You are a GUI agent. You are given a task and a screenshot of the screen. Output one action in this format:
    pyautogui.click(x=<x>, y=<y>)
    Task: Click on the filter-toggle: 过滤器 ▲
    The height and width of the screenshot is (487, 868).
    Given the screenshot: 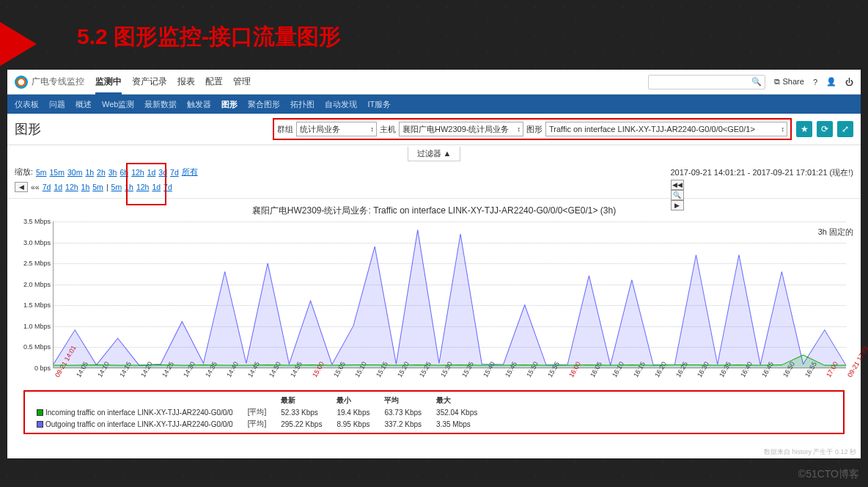 What is the action you would take?
    pyautogui.click(x=434, y=154)
    